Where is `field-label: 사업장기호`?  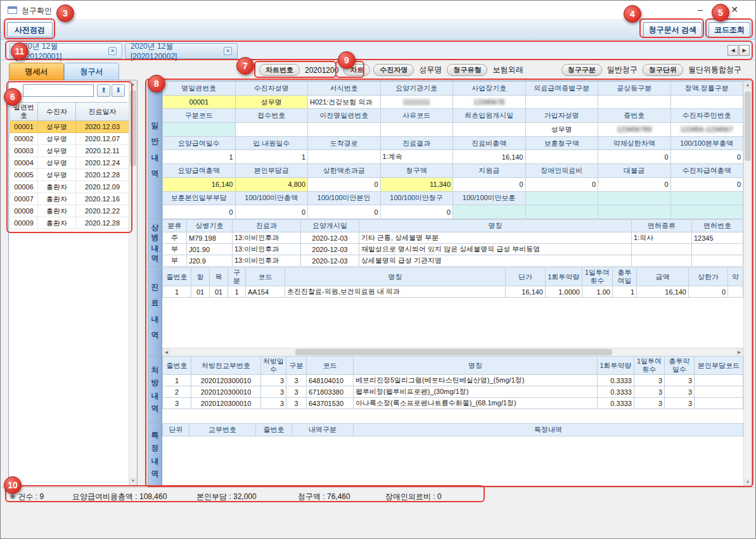 field-label: 사업장기호 is located at coordinates (489, 89).